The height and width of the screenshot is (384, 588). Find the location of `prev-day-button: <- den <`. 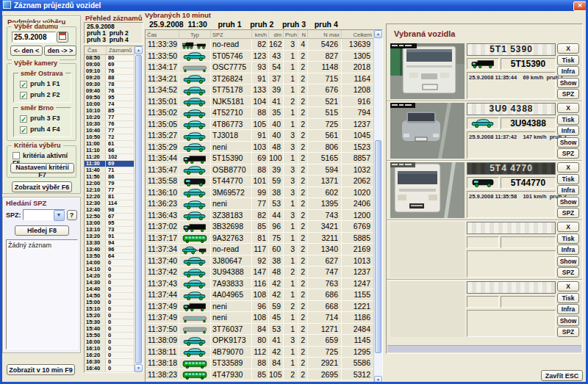

prev-day-button: <- den < is located at coordinates (26, 51).